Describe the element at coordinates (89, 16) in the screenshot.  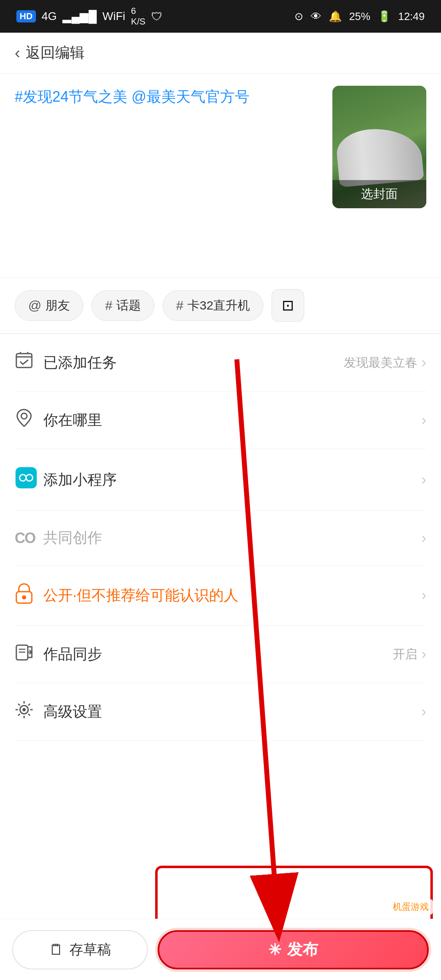
I see `status-left: HD 4G ▂▄▆█ WiFi 6K/S 🛡` at that location.